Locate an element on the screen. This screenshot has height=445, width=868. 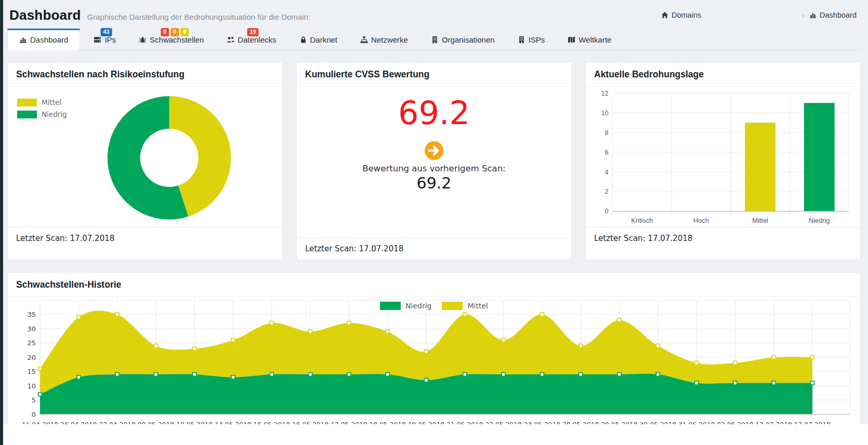
breadcrumb-item-domains: Domains is located at coordinates (681, 15).